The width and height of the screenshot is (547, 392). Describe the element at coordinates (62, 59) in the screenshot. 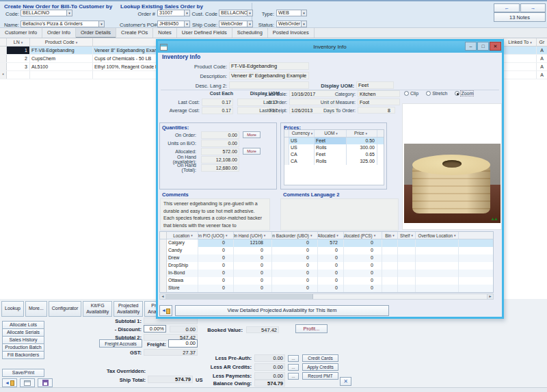

I see `product-code-cell: CupsChem` at that location.